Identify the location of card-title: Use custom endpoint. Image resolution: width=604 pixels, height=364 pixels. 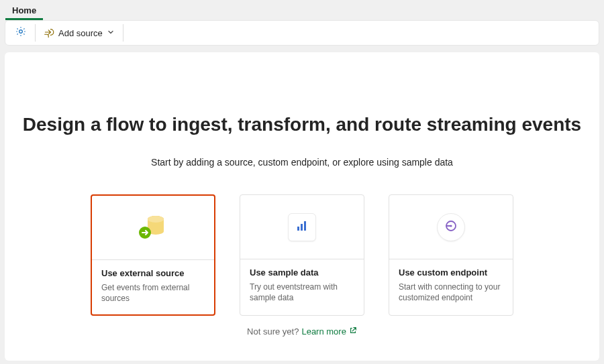
(451, 272).